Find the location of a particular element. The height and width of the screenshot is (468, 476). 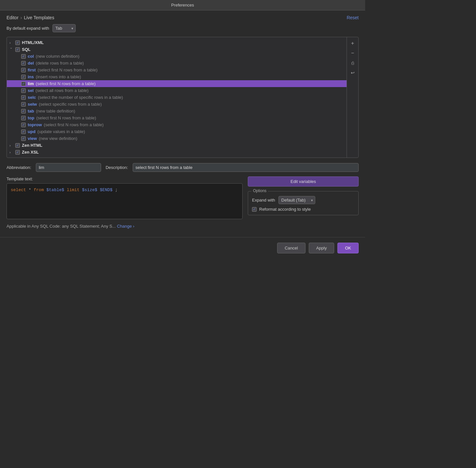

checkbox-selw is located at coordinates (23, 104).